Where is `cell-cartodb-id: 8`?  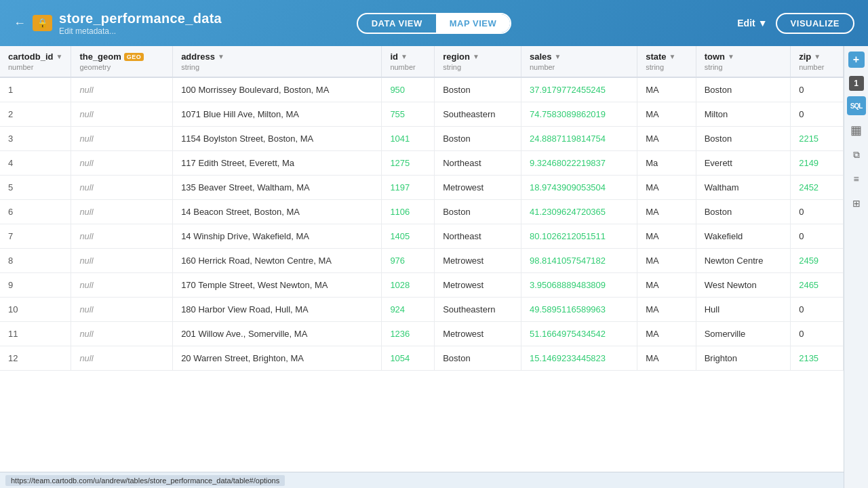 cell-cartodb-id: 8 is located at coordinates (35, 261).